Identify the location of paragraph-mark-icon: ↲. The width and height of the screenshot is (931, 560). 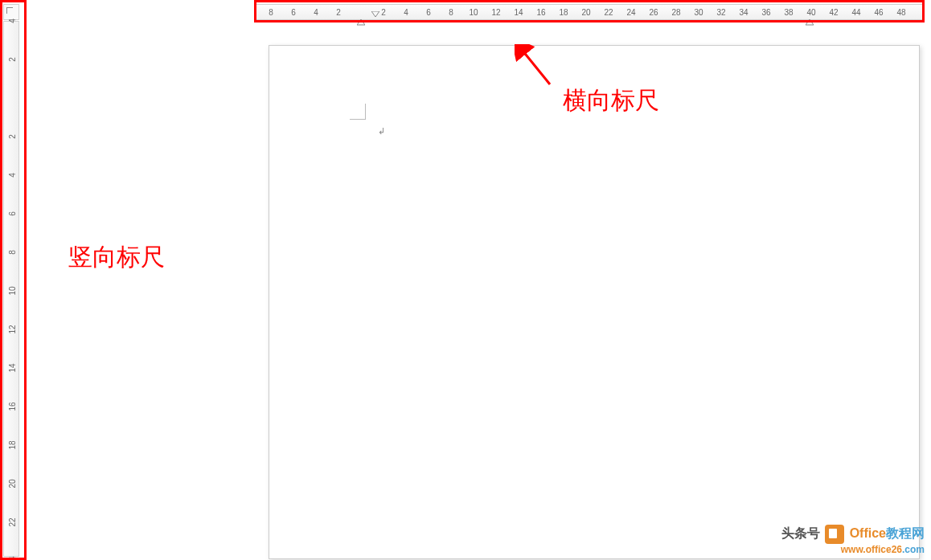
(381, 132).